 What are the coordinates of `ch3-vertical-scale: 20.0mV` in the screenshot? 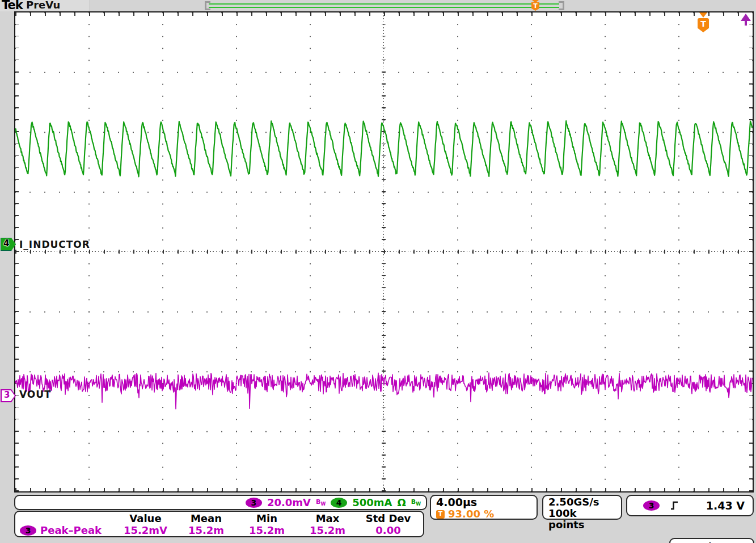 It's located at (289, 503).